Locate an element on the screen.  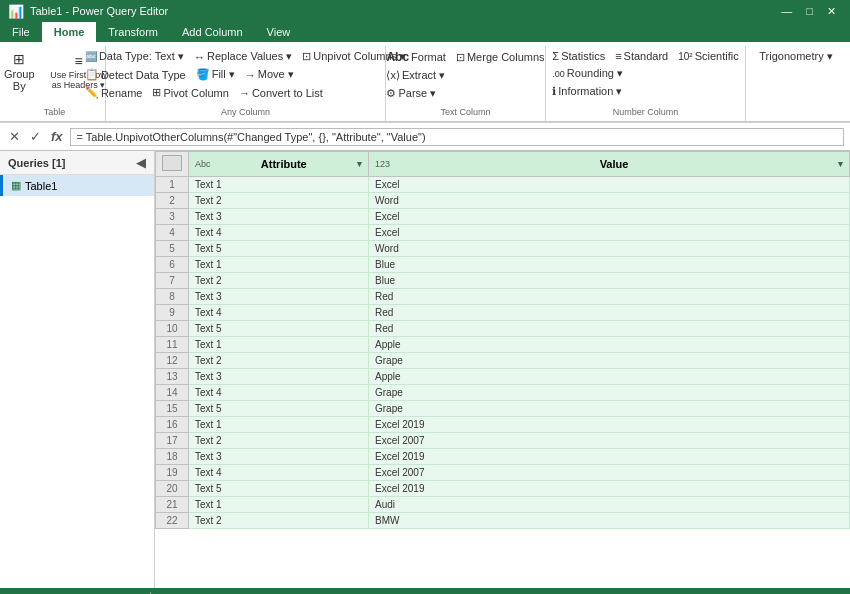
scientific-button: 10² Scientific is located at coordinates (708, 56).